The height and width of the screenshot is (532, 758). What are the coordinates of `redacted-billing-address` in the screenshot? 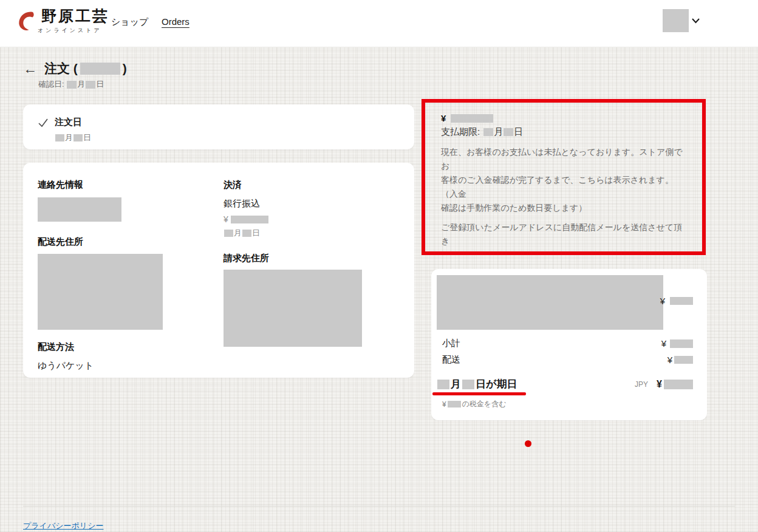 It's located at (293, 309).